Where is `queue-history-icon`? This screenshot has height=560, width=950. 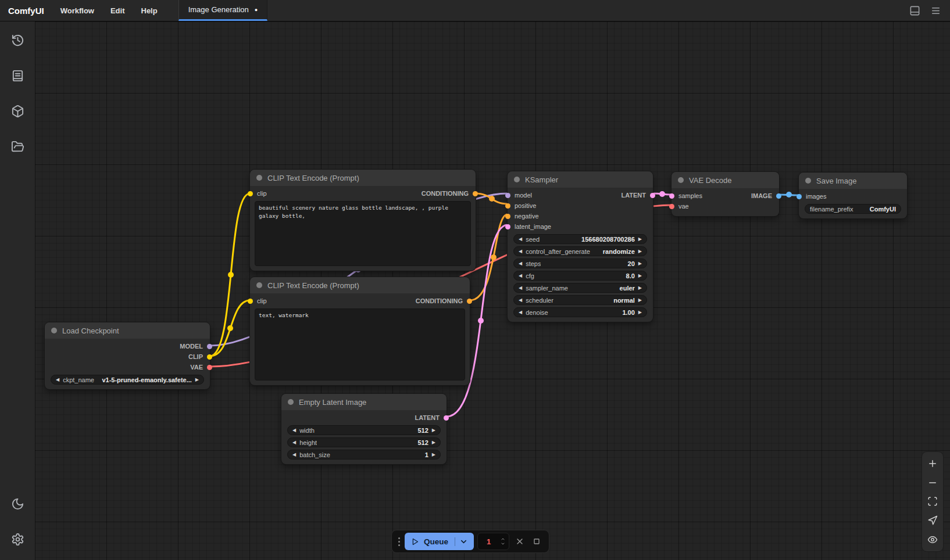 queue-history-icon is located at coordinates (17, 40).